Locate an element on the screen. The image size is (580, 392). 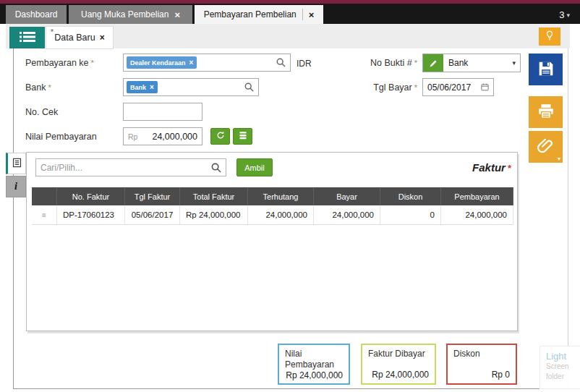
row-drag-handle: ≡ is located at coordinates (45, 216).